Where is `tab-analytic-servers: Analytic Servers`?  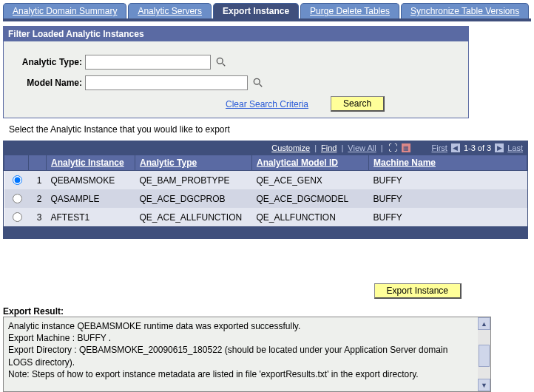 tab-analytic-servers: Analytic Servers is located at coordinates (170, 10).